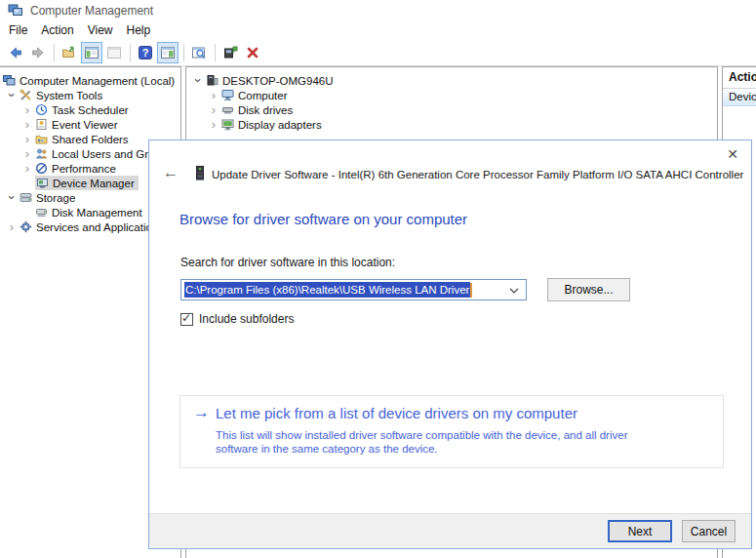 The width and height of the screenshot is (756, 558). Describe the element at coordinates (200, 174) in the screenshot. I see `driver-device-icon` at that location.